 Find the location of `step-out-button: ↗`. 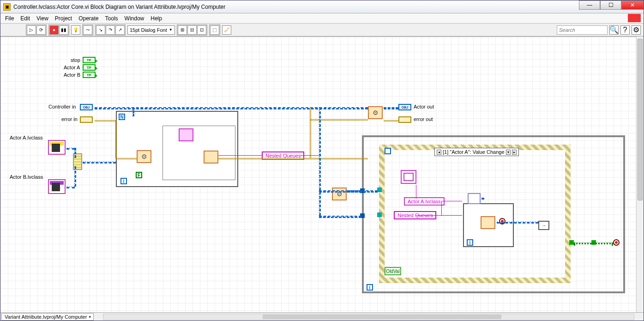

step-out-button: ↗ is located at coordinates (120, 30).